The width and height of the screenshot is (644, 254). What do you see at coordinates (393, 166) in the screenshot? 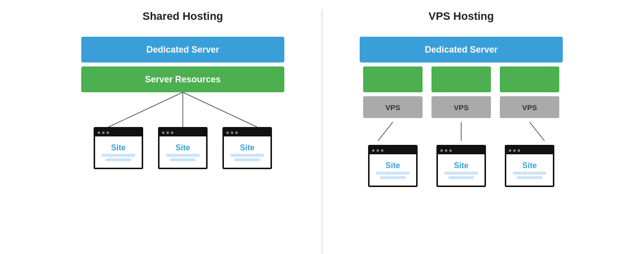
I see `vps-site-1: Site` at bounding box center [393, 166].